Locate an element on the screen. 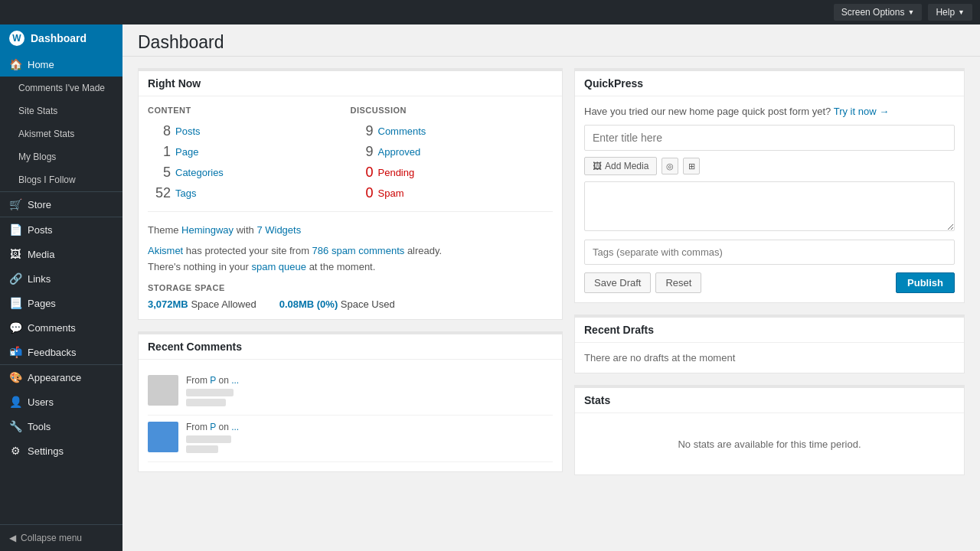  sidebar-item-label: Feedbacks is located at coordinates (52, 352).